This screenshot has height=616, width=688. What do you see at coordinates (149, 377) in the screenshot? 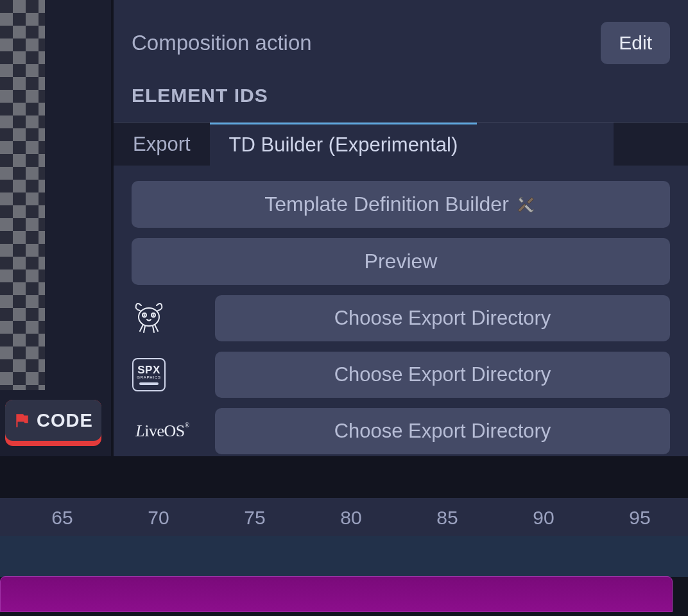
I see `spx-logo-line2: GRAPHICS` at bounding box center [149, 377].